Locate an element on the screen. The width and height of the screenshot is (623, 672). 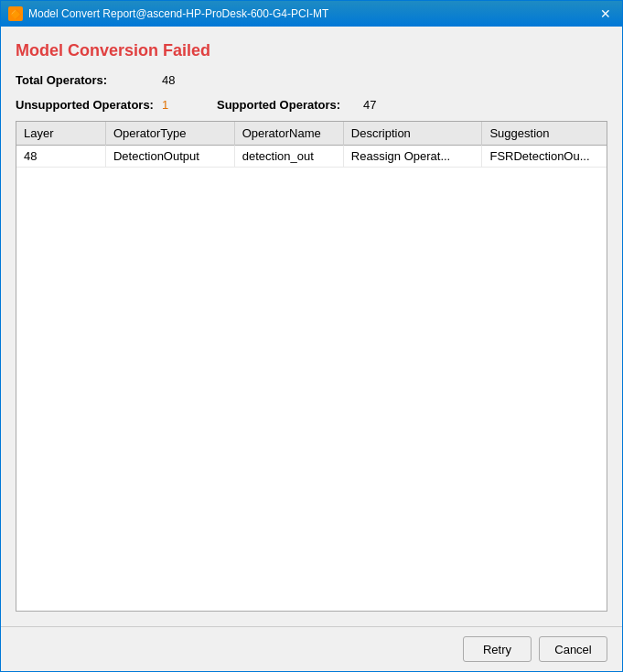
cell-opname: detection_out is located at coordinates (289, 157).